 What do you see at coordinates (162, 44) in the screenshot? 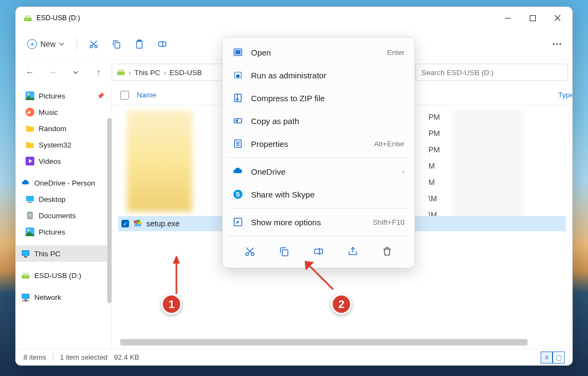
I see `rename-button` at bounding box center [162, 44].